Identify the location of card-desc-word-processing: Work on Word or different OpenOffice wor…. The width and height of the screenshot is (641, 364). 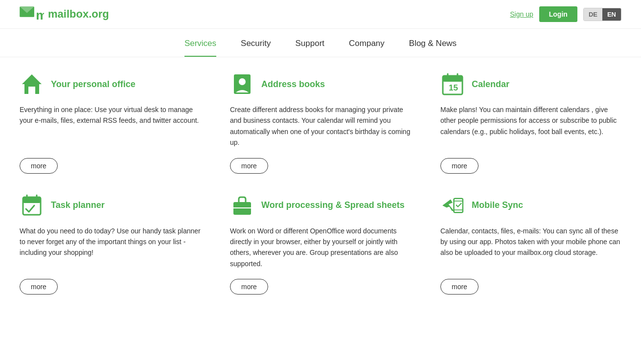
(320, 248).